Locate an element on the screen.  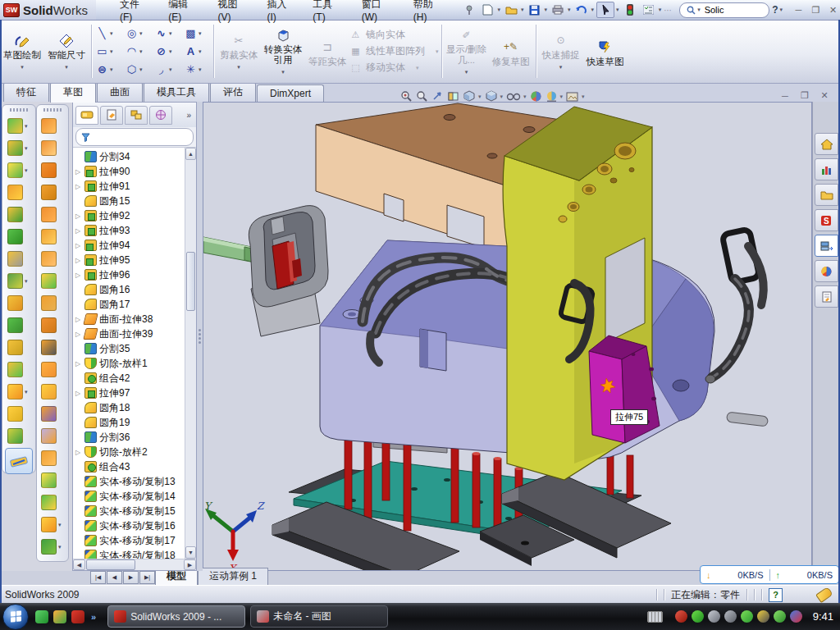
sync-blocked-icon is located at coordinates (796, 617).